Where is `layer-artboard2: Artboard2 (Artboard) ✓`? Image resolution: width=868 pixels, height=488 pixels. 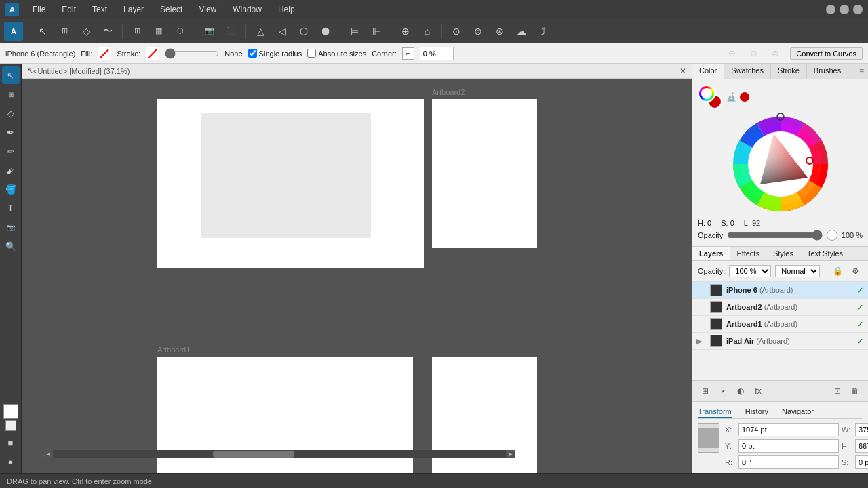
layer-artboard2: Artboard2 (Artboard) ✓ is located at coordinates (780, 308).